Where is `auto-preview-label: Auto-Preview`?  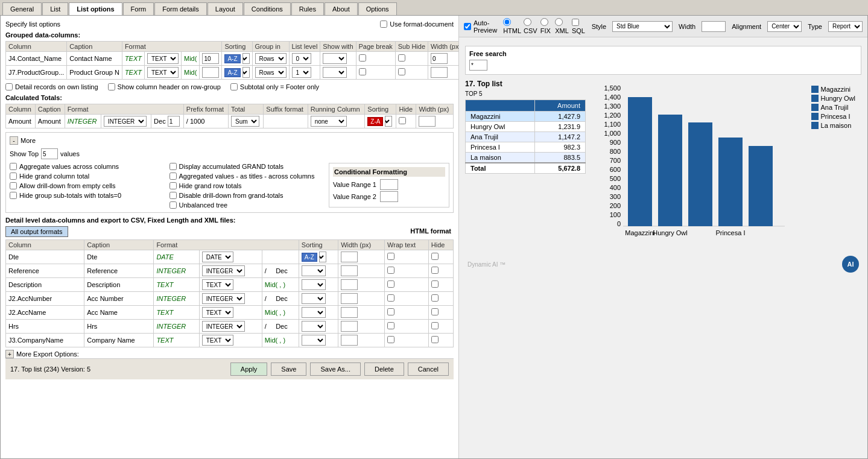 auto-preview-label: Auto-Preview is located at coordinates (480, 27).